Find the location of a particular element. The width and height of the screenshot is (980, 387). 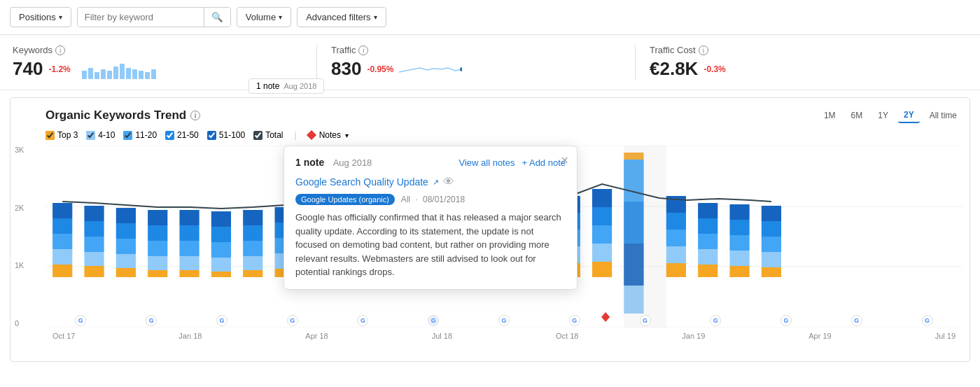

note-meta-all: All is located at coordinates (406, 199).